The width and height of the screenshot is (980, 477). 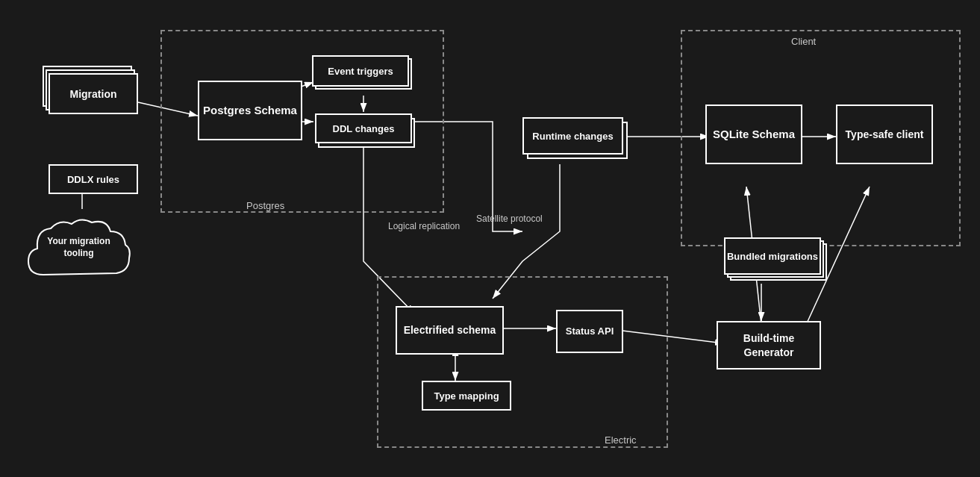 I want to click on your-migration-tooling-label: Your migration tooling, so click(x=78, y=247).